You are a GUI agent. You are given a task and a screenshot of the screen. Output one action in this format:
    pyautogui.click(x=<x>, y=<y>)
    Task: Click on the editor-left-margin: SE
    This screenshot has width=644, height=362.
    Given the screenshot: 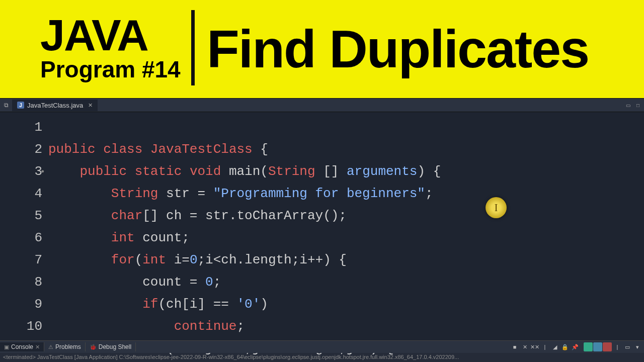 What is the action you would take?
    pyautogui.click(x=10, y=226)
    